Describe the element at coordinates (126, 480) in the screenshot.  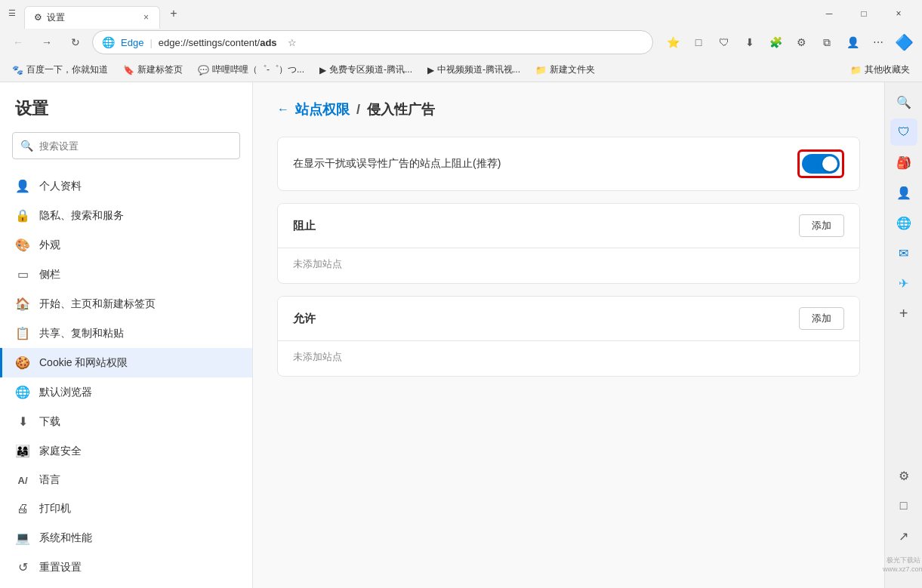
I see `sidebar-item-language: A/ 语言` at that location.